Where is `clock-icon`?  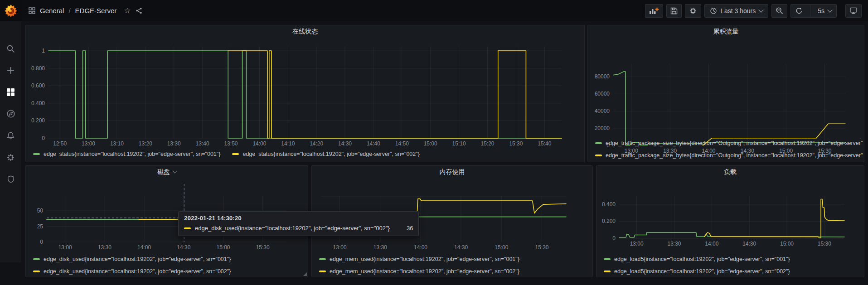 clock-icon is located at coordinates (713, 11).